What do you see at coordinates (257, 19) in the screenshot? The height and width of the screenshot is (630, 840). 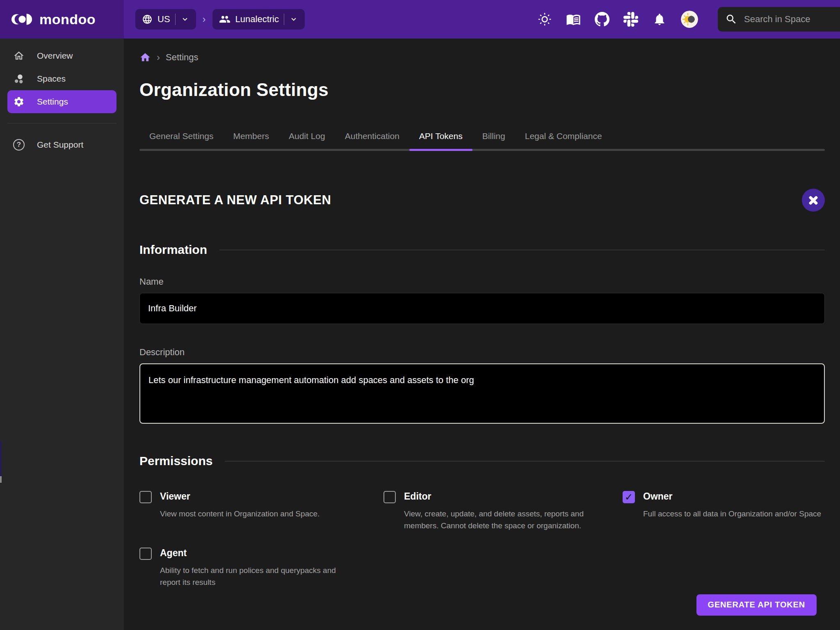 I see `org-label: Lunalectric` at bounding box center [257, 19].